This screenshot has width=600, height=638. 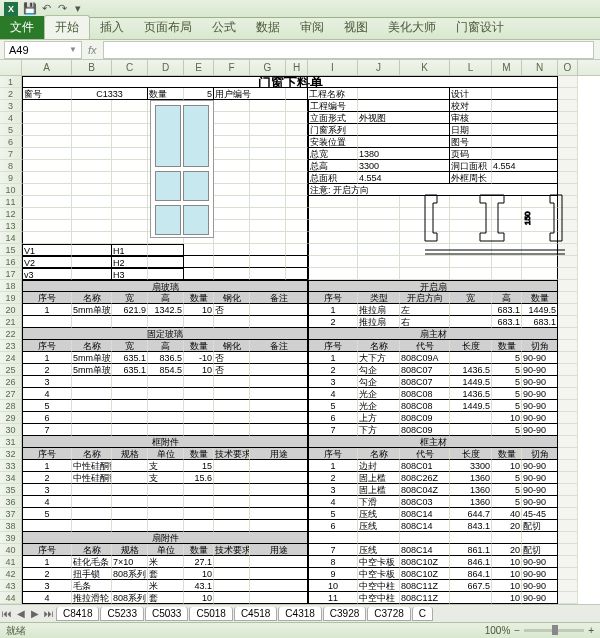 I want to click on formula-bar-row: A49▼ fx, so click(x=300, y=50).